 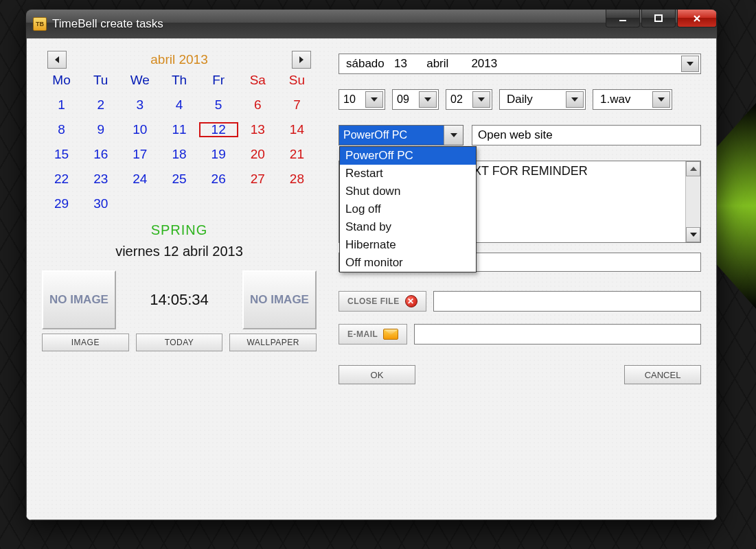 I want to click on calendar-day: 28, so click(x=297, y=179).